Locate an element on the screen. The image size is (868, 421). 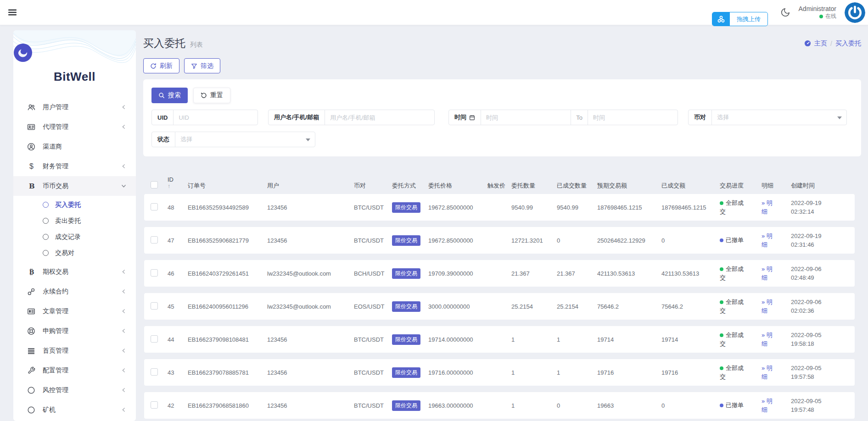
avatar is located at coordinates (855, 13).